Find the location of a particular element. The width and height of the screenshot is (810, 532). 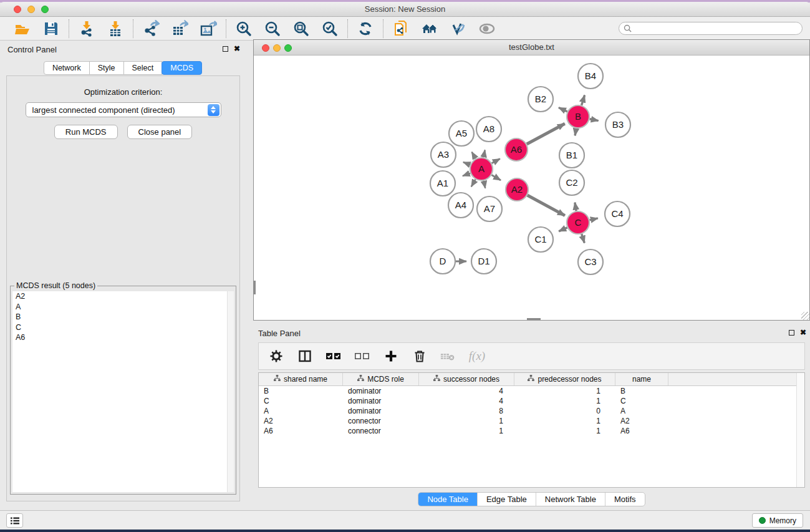

refresh-icon is located at coordinates (365, 29).